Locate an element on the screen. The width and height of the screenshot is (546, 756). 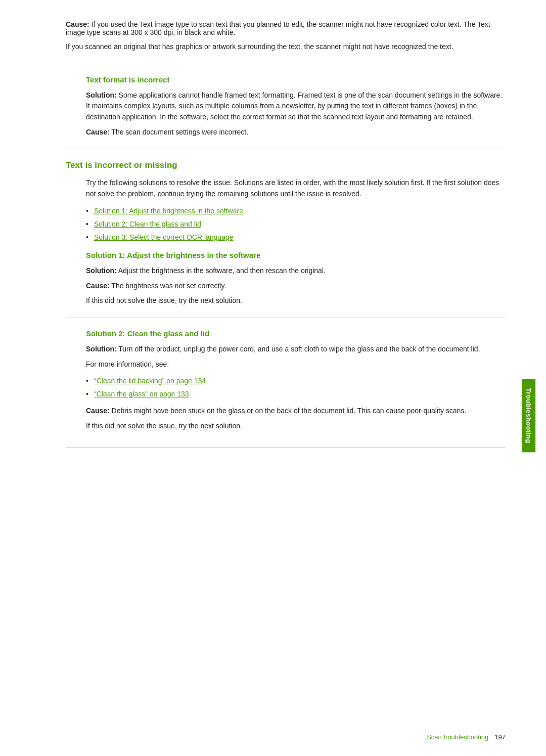
cause-text-s1: The brightness was not set correctly. is located at coordinates (168, 286).